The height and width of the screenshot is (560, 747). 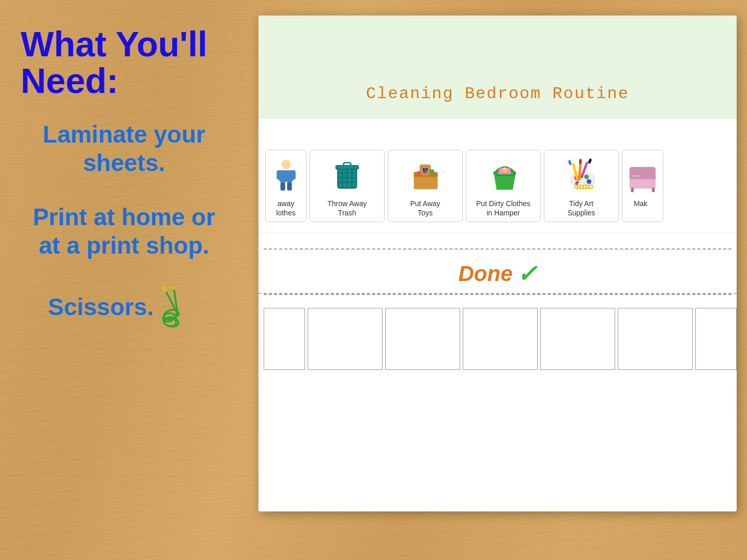 What do you see at coordinates (582, 208) in the screenshot?
I see `task-label-art: Tidy ArtSupplies` at bounding box center [582, 208].